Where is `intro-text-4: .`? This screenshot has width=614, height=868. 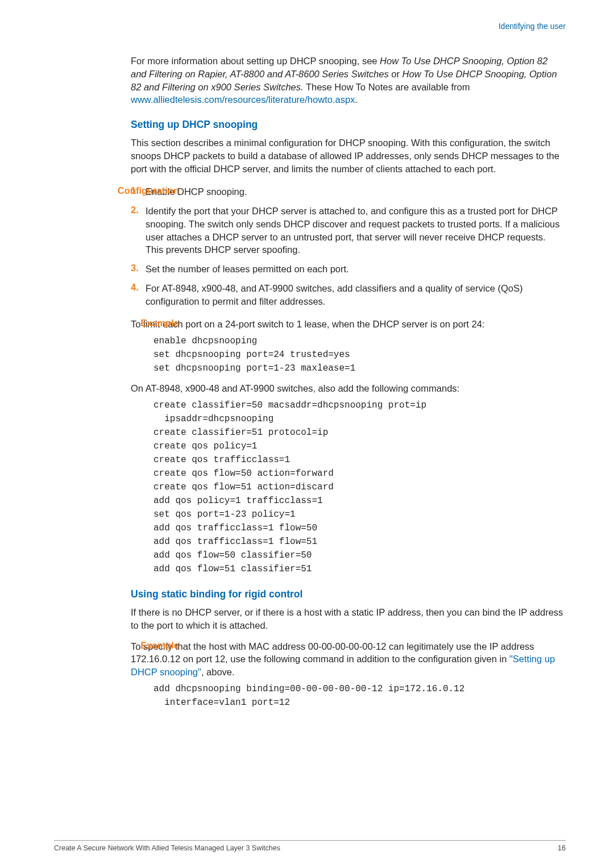 intro-text-4: . is located at coordinates (356, 99).